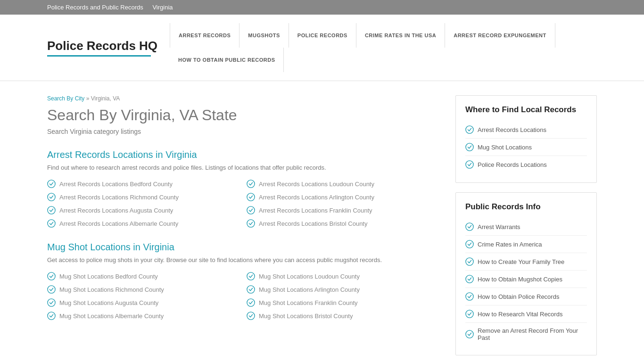 The width and height of the screenshot is (644, 362). I want to click on list-item: Arrest Records Locations Loudoun County, so click(341, 184).